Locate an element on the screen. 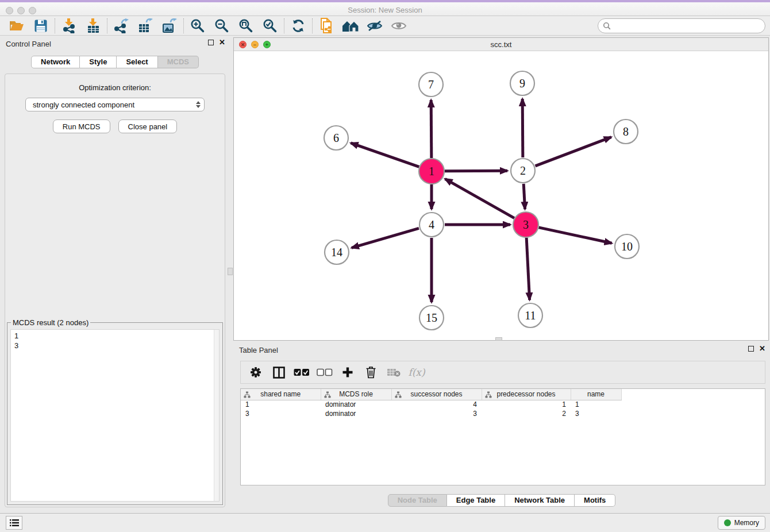 The height and width of the screenshot is (532, 770). clone-network-button is located at coordinates (326, 26).